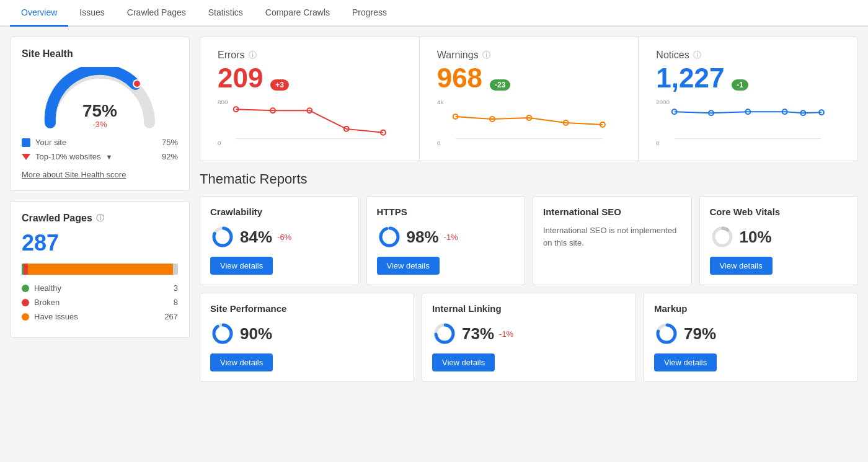 This screenshot has width=868, height=462. Describe the element at coordinates (779, 237) in the screenshot. I see `cwv-score-row: 10%` at that location.